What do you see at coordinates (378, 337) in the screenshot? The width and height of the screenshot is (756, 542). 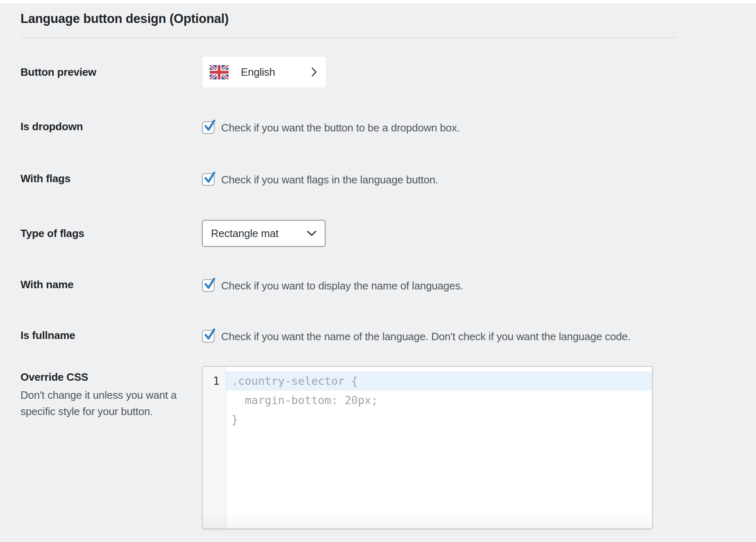 I see `row-is-fullname: Is fullname Check if you want the name o…` at bounding box center [378, 337].